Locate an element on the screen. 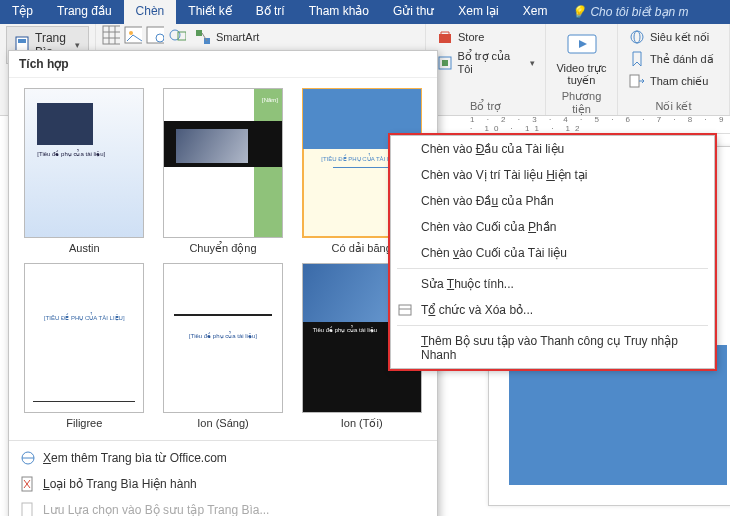 This screenshot has width=730, height=516. tab-design: Thiết kế is located at coordinates (210, 12).